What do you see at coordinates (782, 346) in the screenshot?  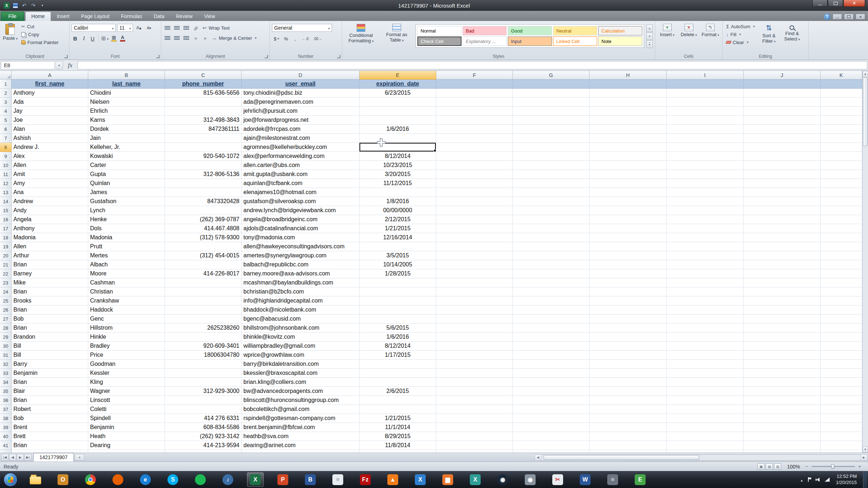 I see `cell-J30` at bounding box center [782, 346].